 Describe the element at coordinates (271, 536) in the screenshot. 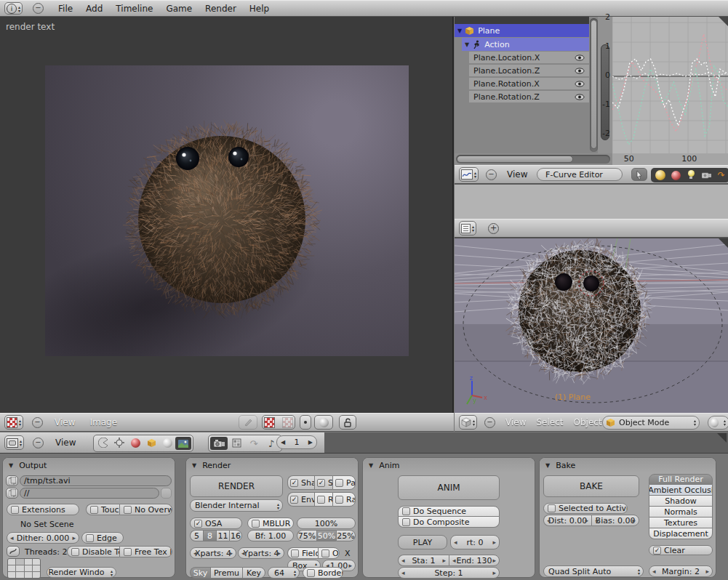

I see `bf-field: Bf: 1.00` at that location.